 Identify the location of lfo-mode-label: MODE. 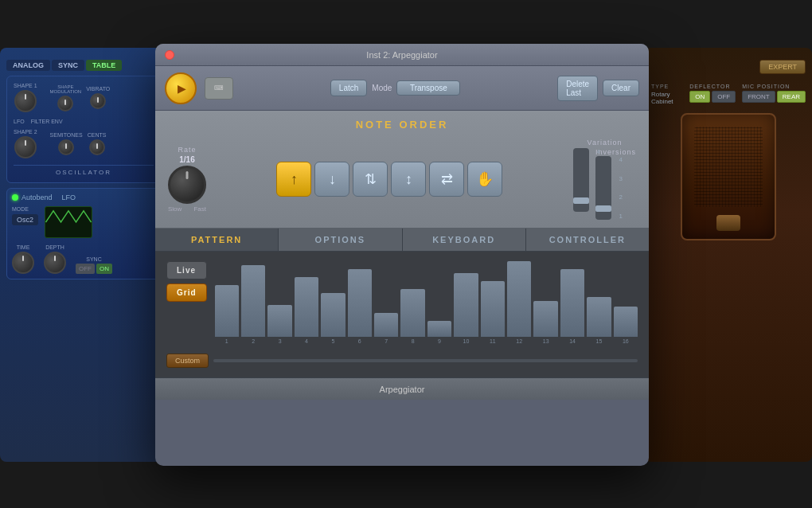
(25, 209).